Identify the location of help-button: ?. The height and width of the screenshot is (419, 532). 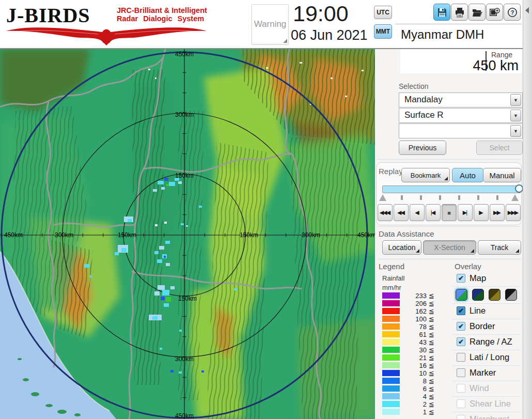
(512, 12).